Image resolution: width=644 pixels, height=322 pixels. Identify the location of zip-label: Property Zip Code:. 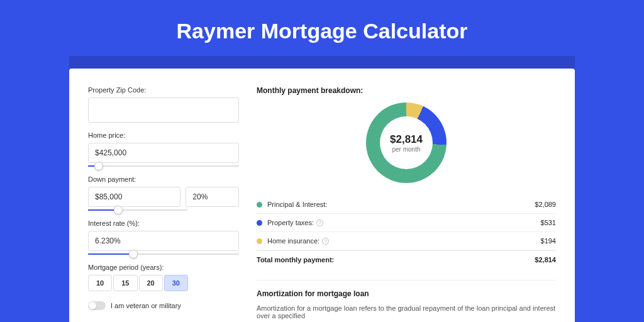
(164, 90).